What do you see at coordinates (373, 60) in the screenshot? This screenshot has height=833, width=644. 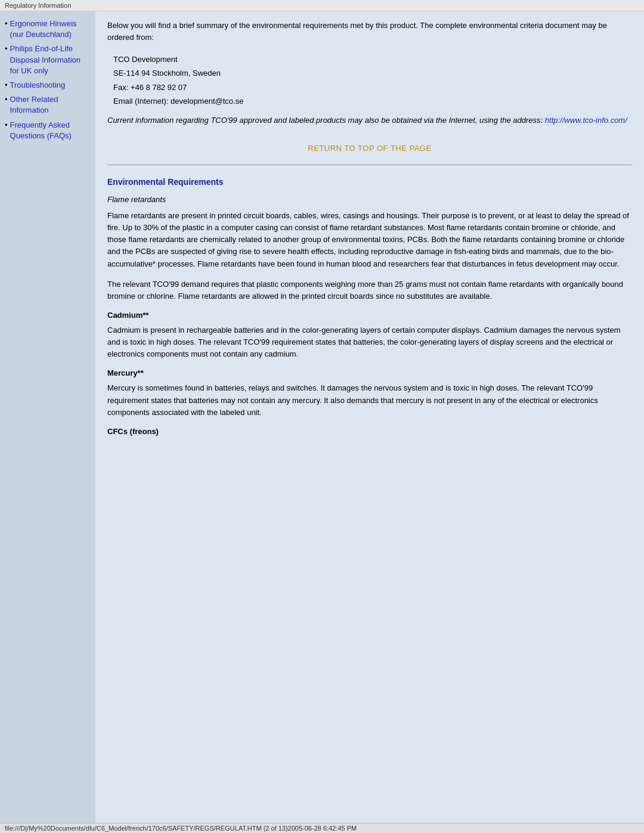 I see `contact-line-1: TCO Development` at bounding box center [373, 60].